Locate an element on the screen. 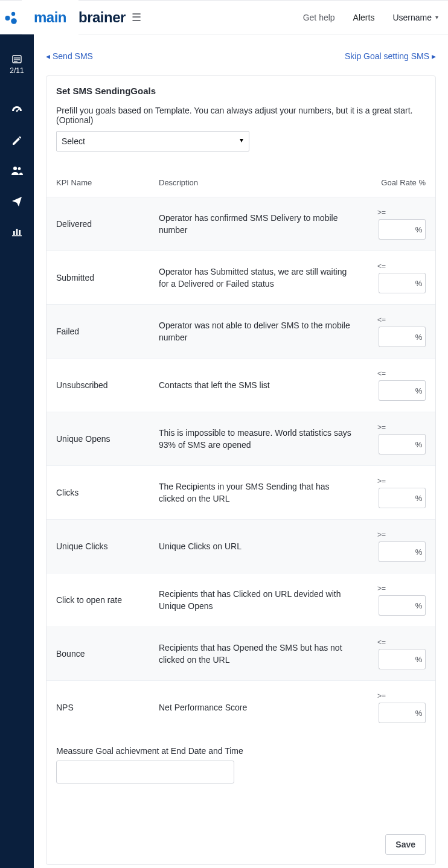 This screenshot has width=448, height=868. measure-datetime-input is located at coordinates (145, 772).